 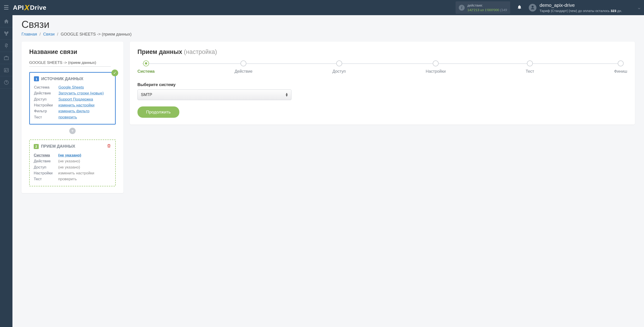 What do you see at coordinates (462, 8) in the screenshot?
I see `info-icon: i` at bounding box center [462, 8].